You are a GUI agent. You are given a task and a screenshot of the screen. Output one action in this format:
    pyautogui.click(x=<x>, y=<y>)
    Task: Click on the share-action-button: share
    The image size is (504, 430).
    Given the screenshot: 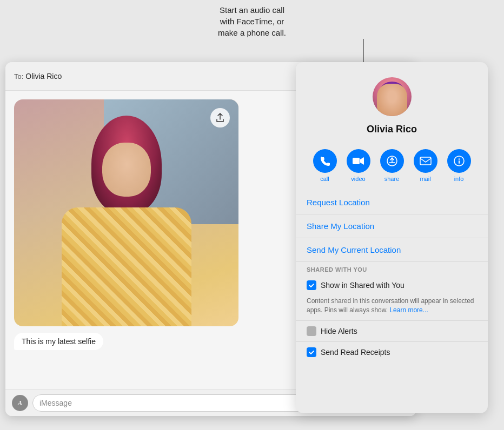 What is the action you would take?
    pyautogui.click(x=392, y=165)
    